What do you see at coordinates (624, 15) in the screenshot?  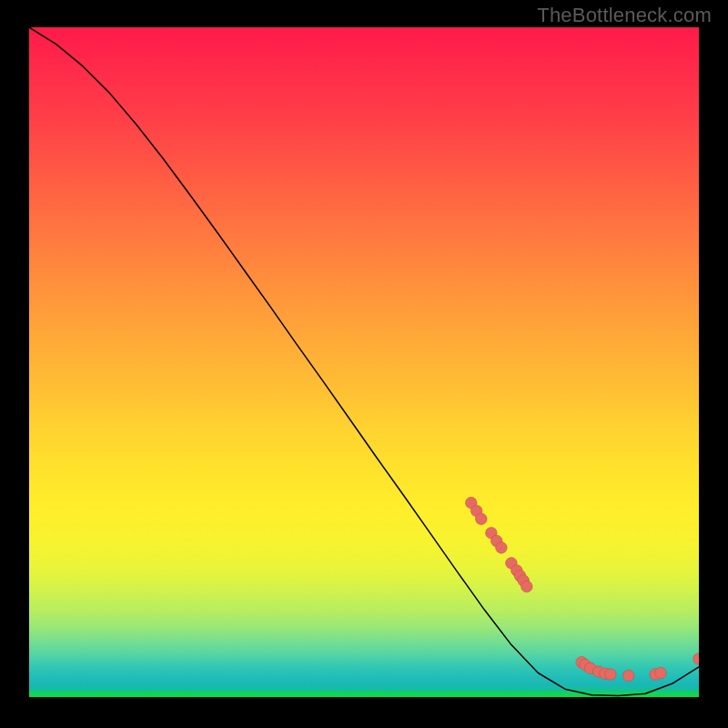 I see `watermark-text: TheBottleneck.com` at bounding box center [624, 15].